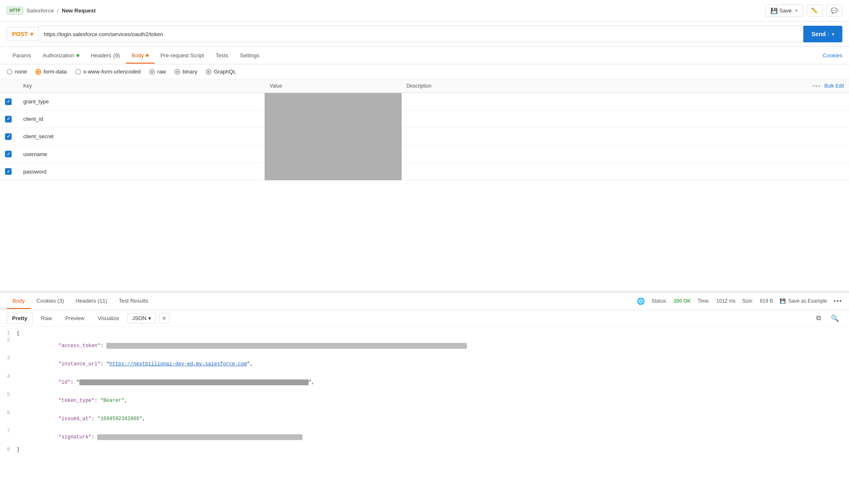  What do you see at coordinates (8, 102) in the screenshot?
I see `row1-checkbox` at bounding box center [8, 102].